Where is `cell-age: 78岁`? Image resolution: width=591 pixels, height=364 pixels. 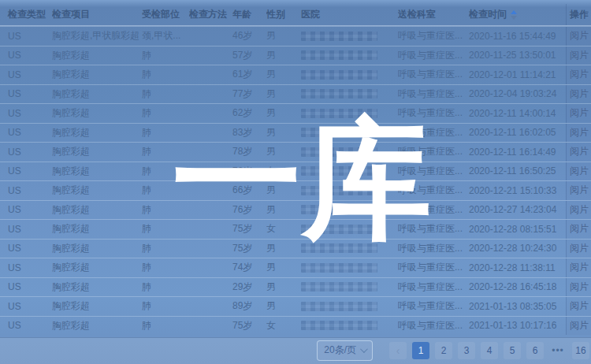
cell-age: 78岁 is located at coordinates (249, 151).